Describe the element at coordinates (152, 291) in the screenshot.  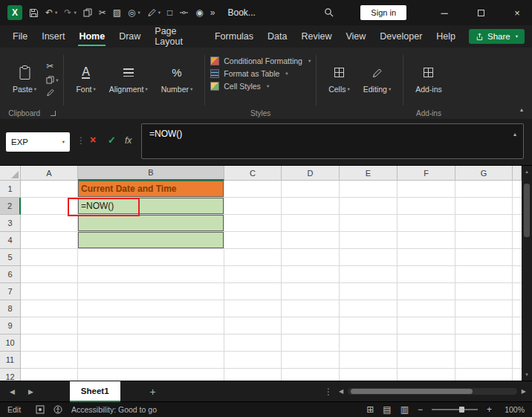
I see `cell-B7` at that location.